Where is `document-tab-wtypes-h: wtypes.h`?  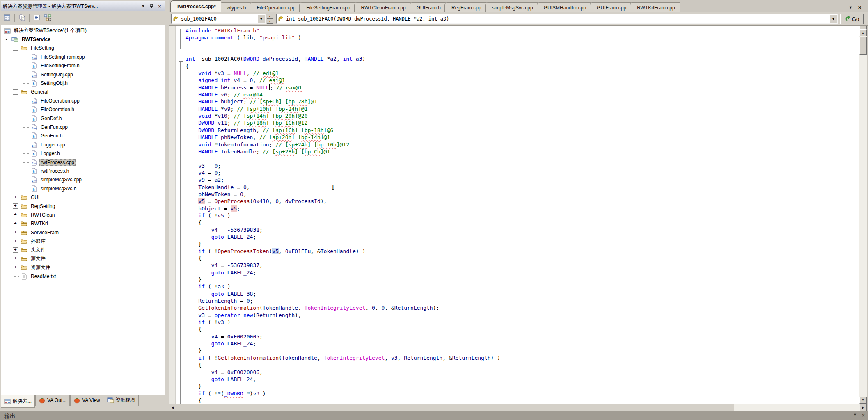 document-tab-wtypes-h: wtypes.h is located at coordinates (236, 7).